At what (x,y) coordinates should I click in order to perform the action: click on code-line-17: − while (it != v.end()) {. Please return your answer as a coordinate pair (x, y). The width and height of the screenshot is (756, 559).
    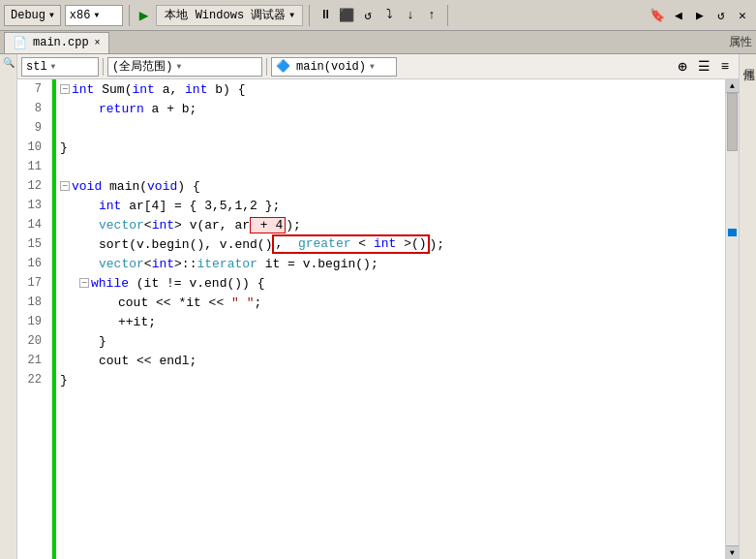
    Looking at the image, I should click on (393, 283).